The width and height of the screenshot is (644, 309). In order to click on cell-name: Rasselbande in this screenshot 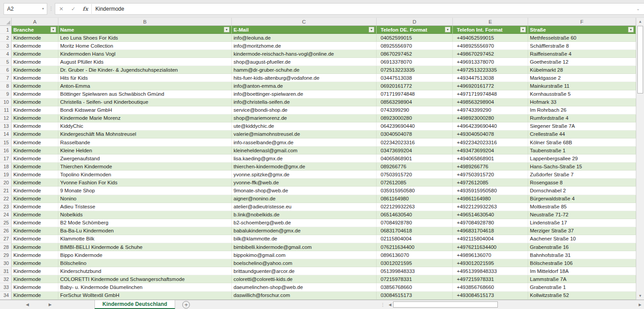, I will do `click(145, 142)`.